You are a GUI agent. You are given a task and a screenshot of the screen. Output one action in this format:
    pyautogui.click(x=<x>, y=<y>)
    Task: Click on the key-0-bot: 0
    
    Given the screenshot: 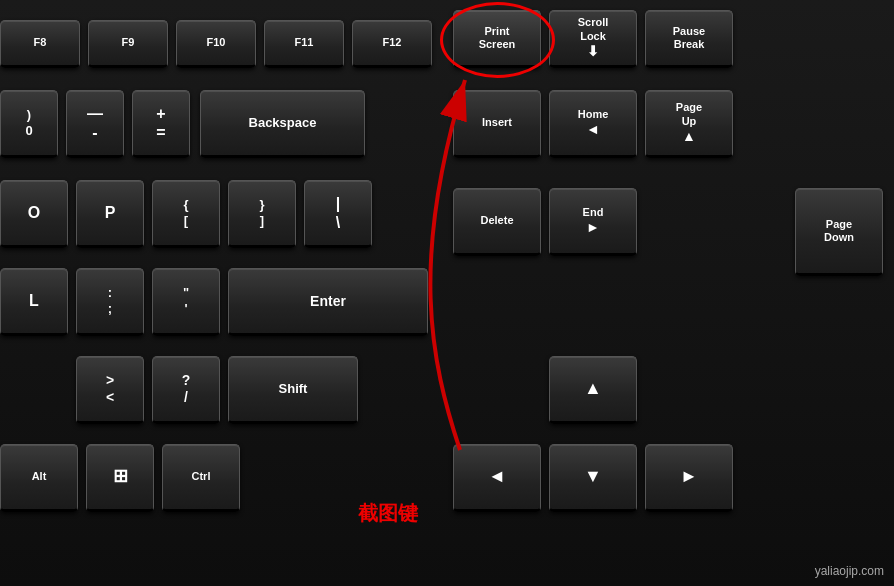 What is the action you would take?
    pyautogui.click(x=28, y=131)
    